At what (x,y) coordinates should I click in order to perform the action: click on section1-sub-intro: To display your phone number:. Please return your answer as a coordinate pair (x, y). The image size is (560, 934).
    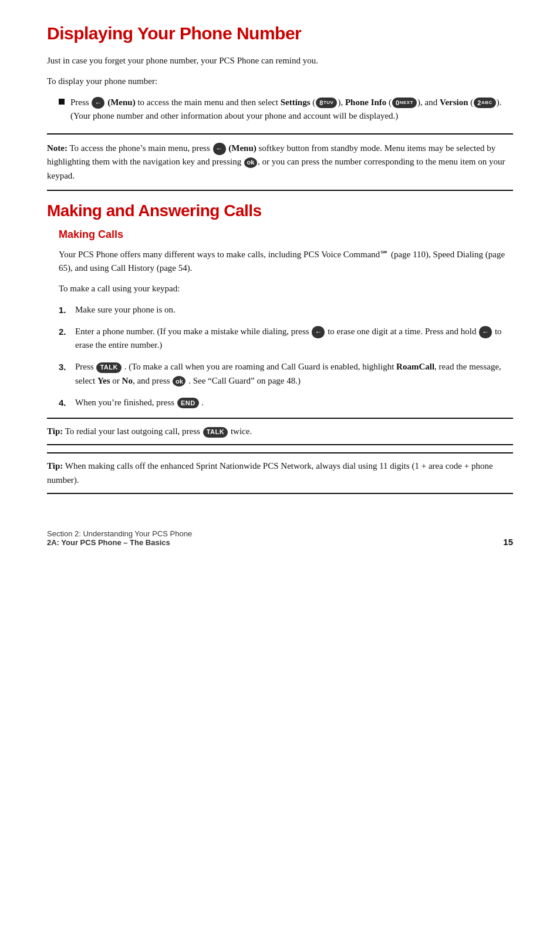
    Looking at the image, I should click on (280, 81).